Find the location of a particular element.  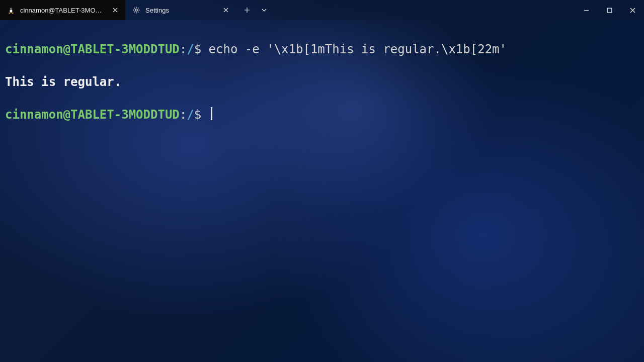

chevron-down-icon is located at coordinates (264, 10).